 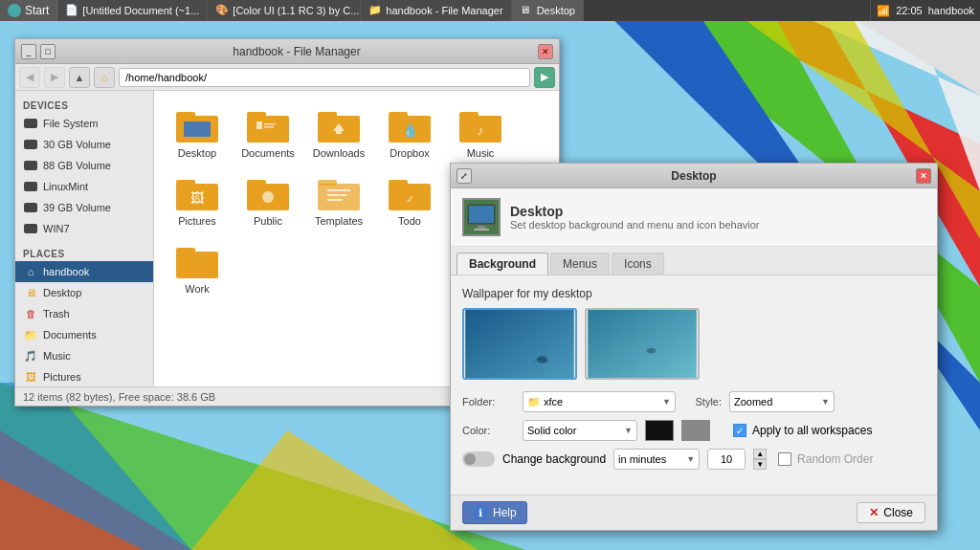 I want to click on taskbar-right: 📶 22:05 handbook, so click(x=924, y=11).